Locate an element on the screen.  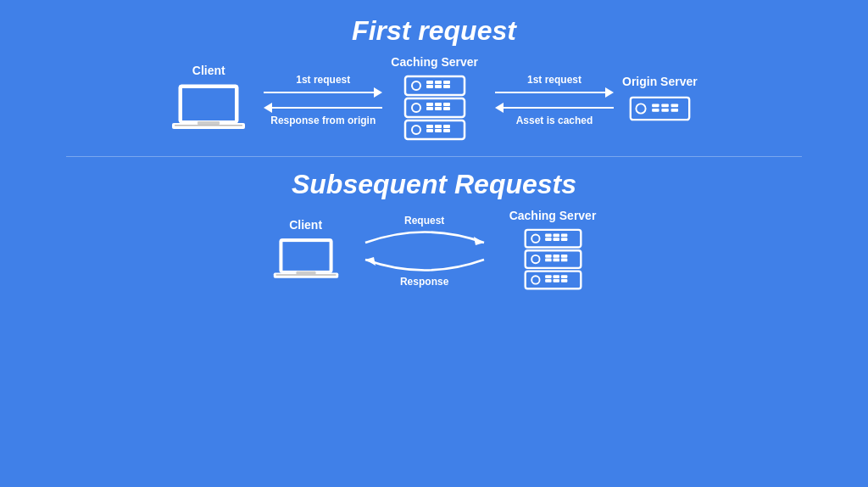
caching-server-label-first: Caching Server is located at coordinates (434, 62).